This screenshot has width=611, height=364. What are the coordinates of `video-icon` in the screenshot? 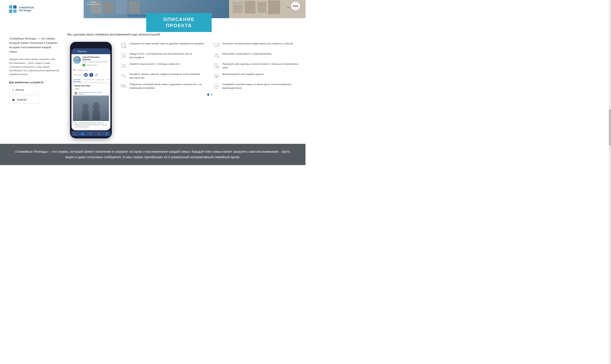 It's located at (216, 86).